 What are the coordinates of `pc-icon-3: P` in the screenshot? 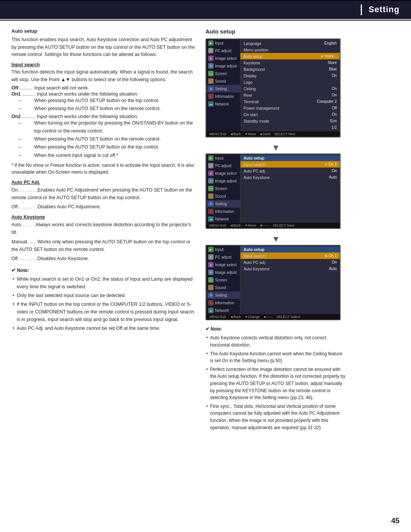 It's located at (211, 257).